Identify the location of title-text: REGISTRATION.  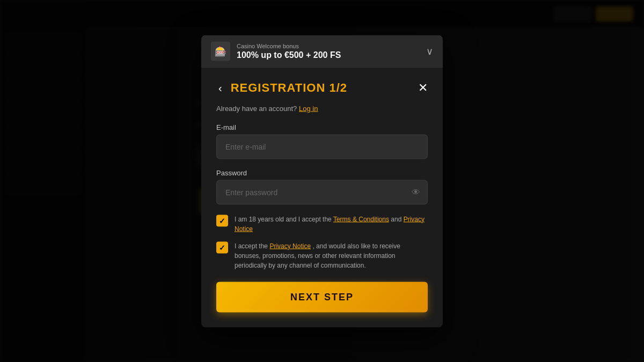
(280, 87).